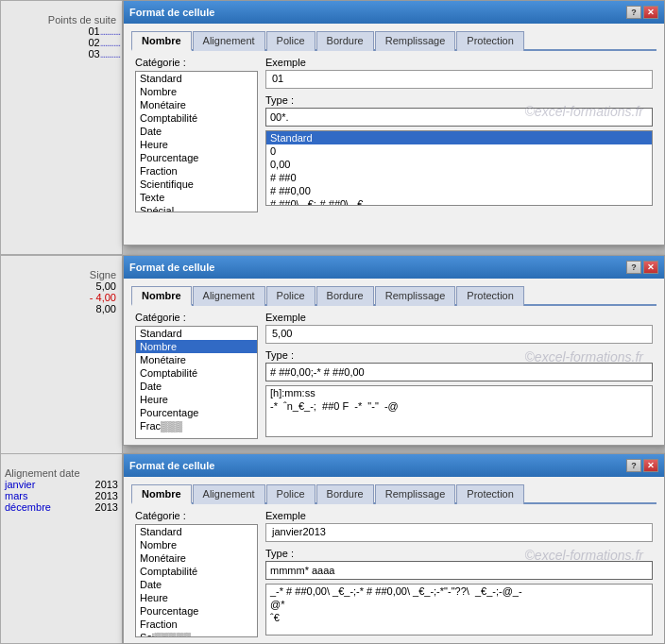 The image size is (665, 644). I want to click on cat-2-nombre: Nombre, so click(196, 347).